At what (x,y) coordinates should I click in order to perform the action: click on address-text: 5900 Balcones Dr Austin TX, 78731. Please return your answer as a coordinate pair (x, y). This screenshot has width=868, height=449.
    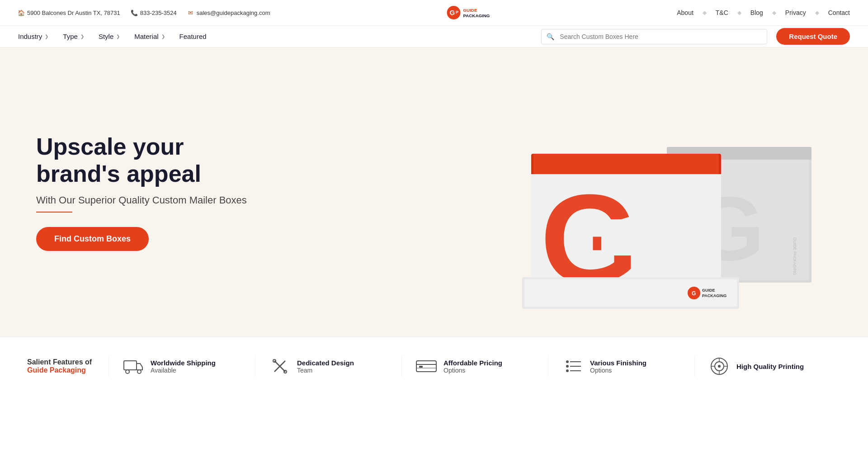
    Looking at the image, I should click on (74, 13).